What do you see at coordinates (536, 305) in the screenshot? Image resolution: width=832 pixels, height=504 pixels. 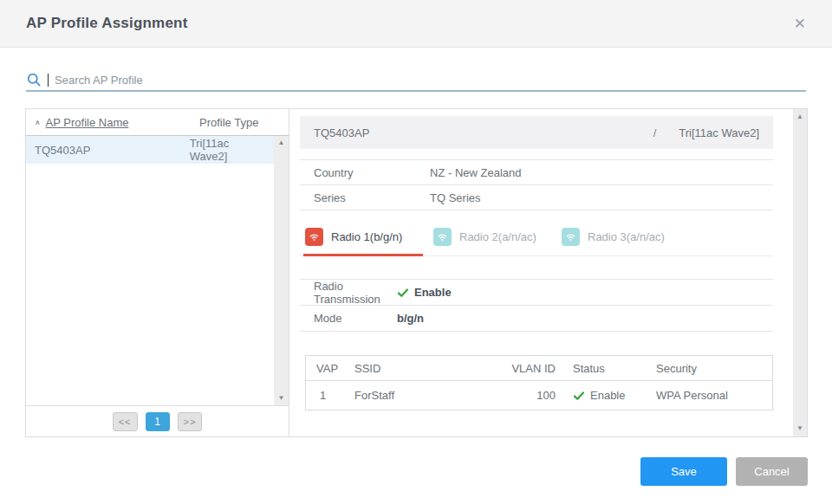 I see `radio-settings-block: Radio Transmission Enable Mode b/g/n` at bounding box center [536, 305].